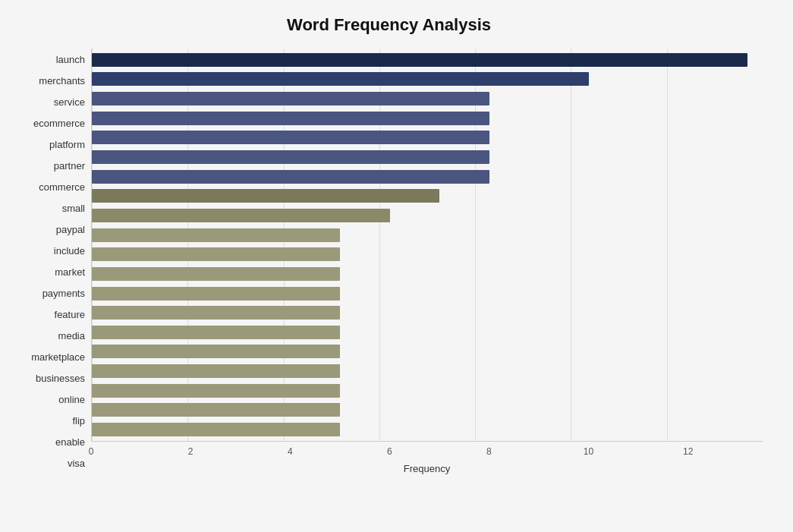 This screenshot has width=793, height=532. Describe the element at coordinates (71, 59) in the screenshot. I see `y-label: launch` at that location.